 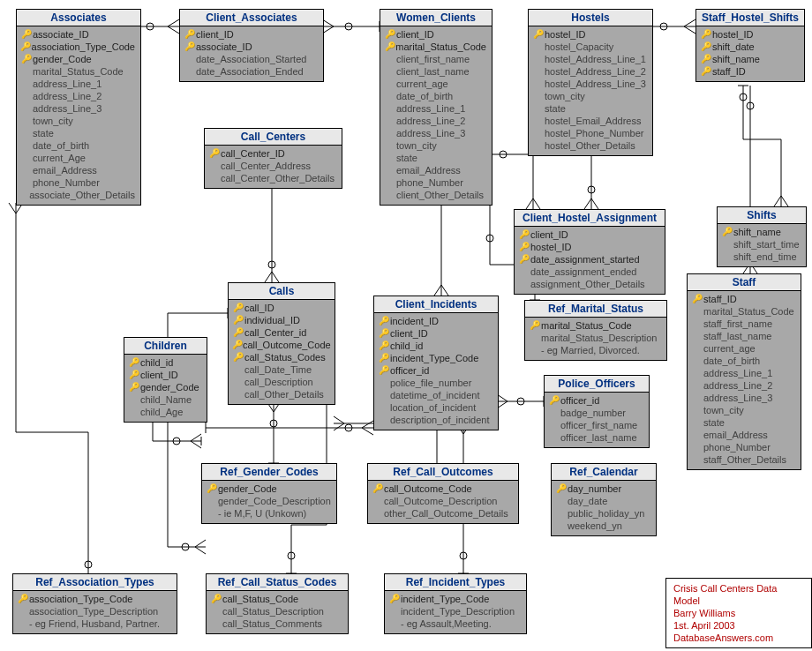 What do you see at coordinates (750, 54) in the screenshot?
I see `entity-body: 🔑hostel_ID🔑shift_date🔑shift_name🔑staff_I…` at bounding box center [750, 54].